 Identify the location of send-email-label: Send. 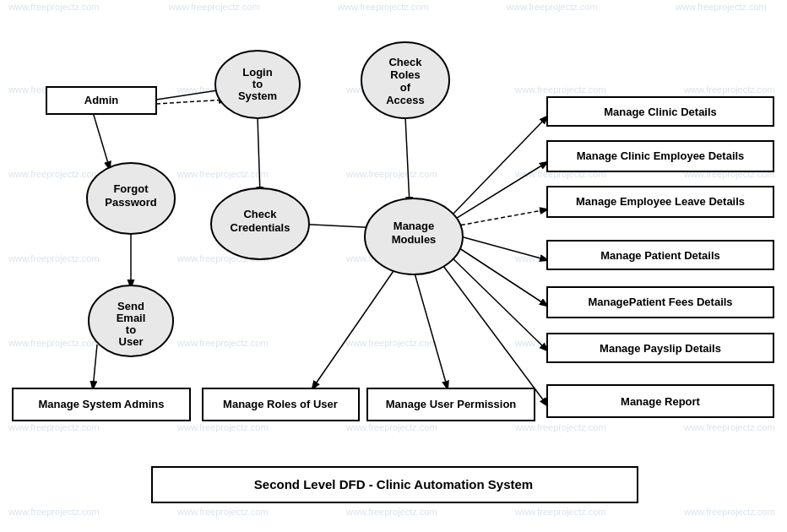
(131, 306).